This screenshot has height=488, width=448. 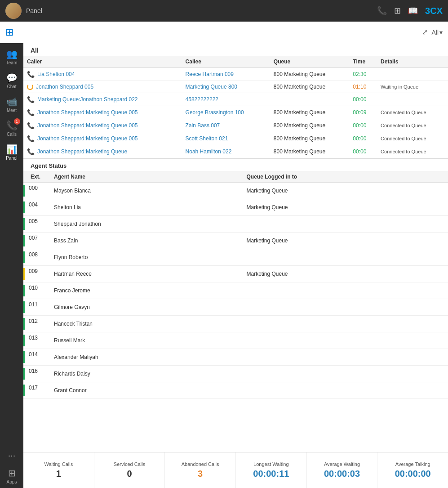 What do you see at coordinates (226, 126) in the screenshot?
I see `callee-cell: Zain Bass 007` at bounding box center [226, 126].